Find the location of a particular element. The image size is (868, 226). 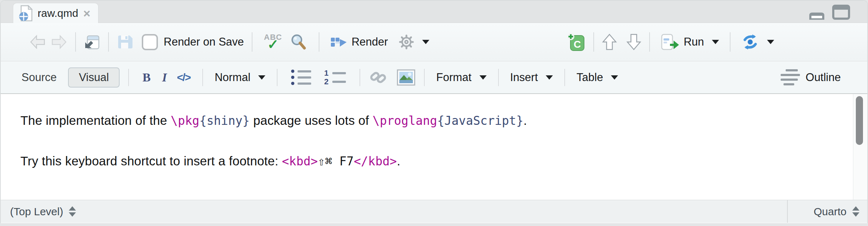

search-icon is located at coordinates (298, 42).